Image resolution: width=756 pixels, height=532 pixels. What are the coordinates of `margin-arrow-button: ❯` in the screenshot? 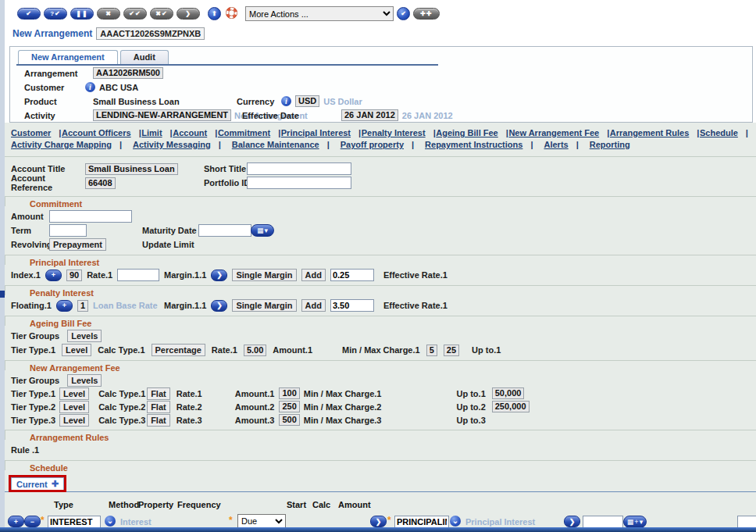 It's located at (219, 275).